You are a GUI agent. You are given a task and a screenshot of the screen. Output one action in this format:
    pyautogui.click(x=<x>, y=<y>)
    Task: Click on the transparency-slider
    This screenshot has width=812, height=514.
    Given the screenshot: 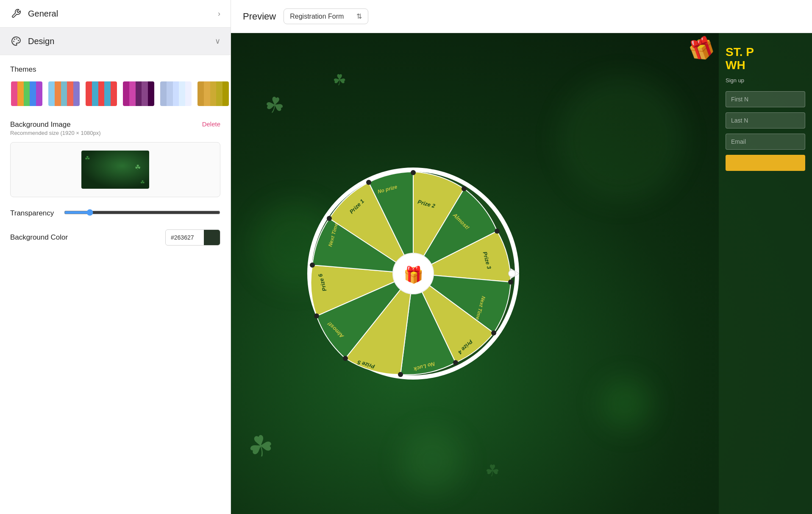 What is the action you would take?
    pyautogui.click(x=142, y=212)
    